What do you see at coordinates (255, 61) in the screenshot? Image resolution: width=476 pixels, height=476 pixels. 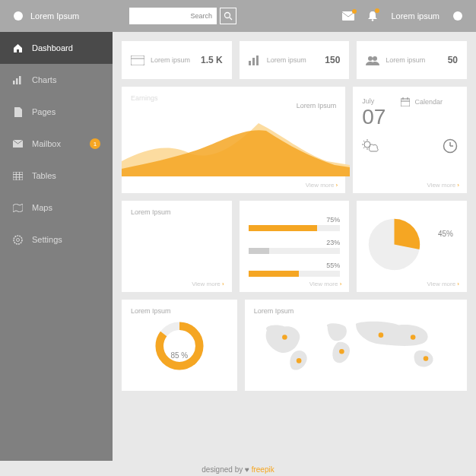 I see `bars-icon` at bounding box center [255, 61].